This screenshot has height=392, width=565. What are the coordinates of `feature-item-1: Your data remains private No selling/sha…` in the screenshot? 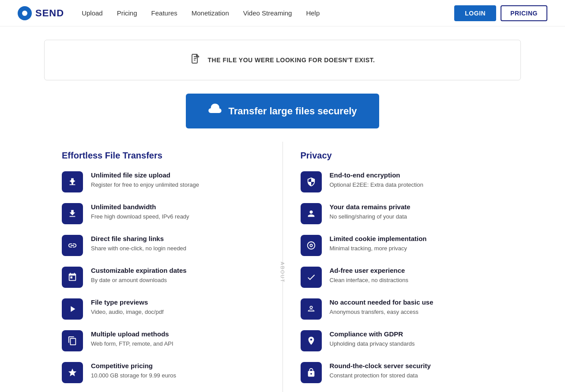 It's located at (402, 214).